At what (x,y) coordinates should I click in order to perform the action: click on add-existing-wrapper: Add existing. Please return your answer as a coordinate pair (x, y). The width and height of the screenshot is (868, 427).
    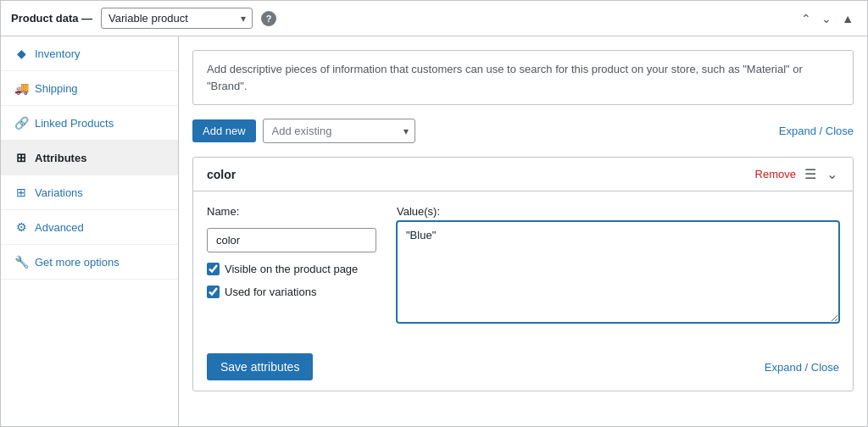
    Looking at the image, I should click on (339, 130).